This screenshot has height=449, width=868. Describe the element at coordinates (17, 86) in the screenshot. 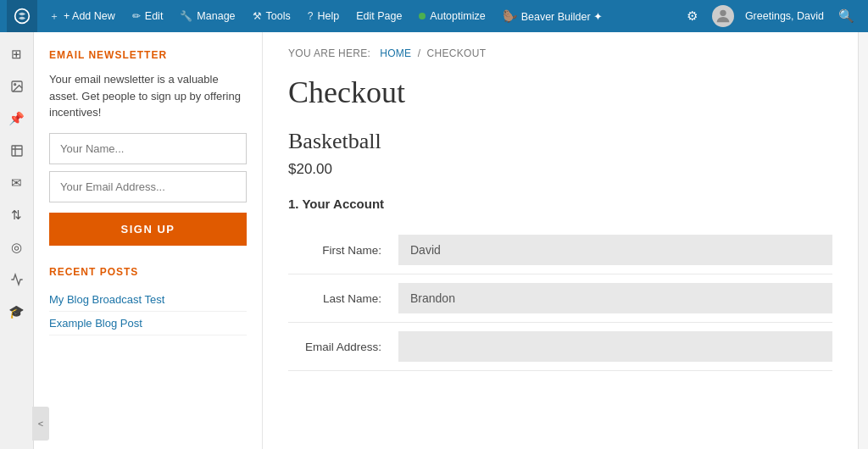

I see `media-icon` at that location.